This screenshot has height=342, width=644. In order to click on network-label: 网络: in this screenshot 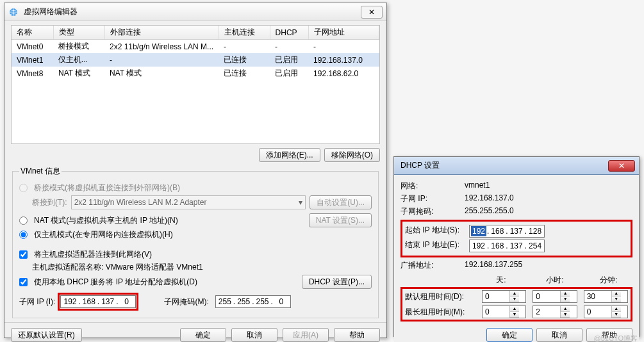, I will do `click(433, 186)`.